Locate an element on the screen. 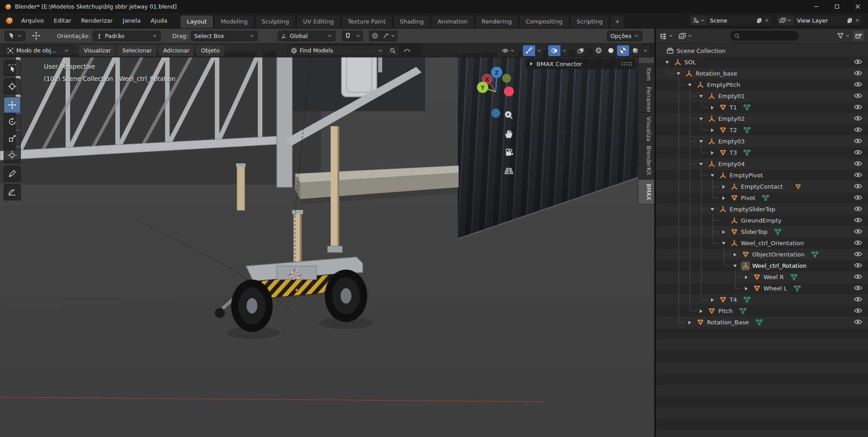 Image resolution: width=868 pixels, height=437 pixels. tool-select-box is located at coordinates (12, 68).